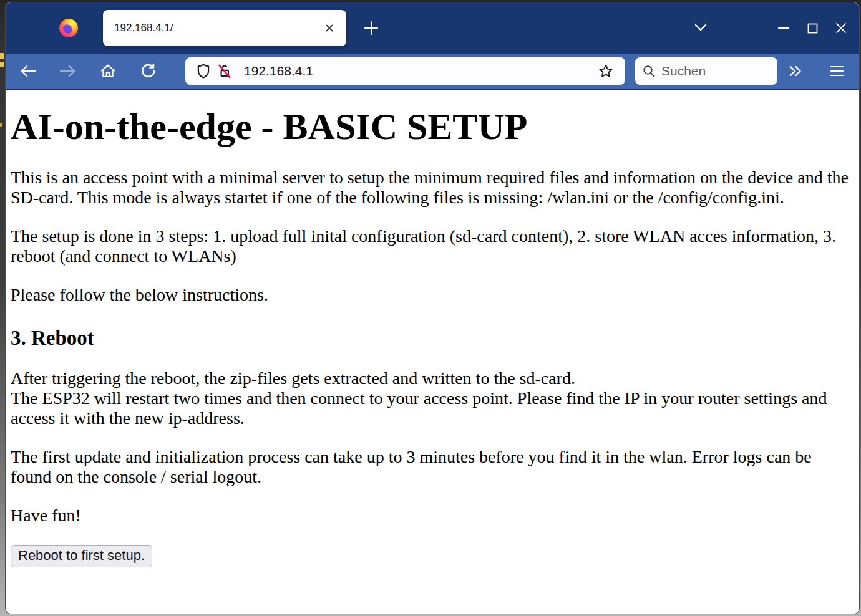 This screenshot has width=861, height=616. I want to click on reload-button, so click(148, 71).